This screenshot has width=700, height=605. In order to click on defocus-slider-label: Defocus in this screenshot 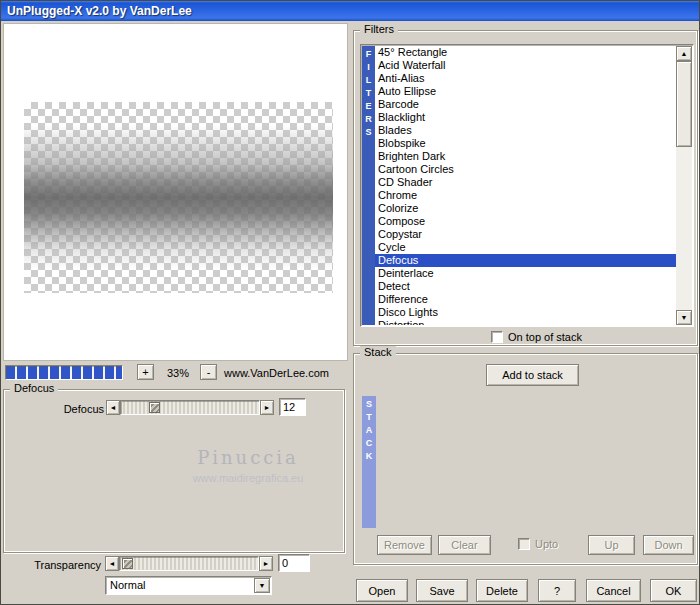, I will do `click(62, 409)`.